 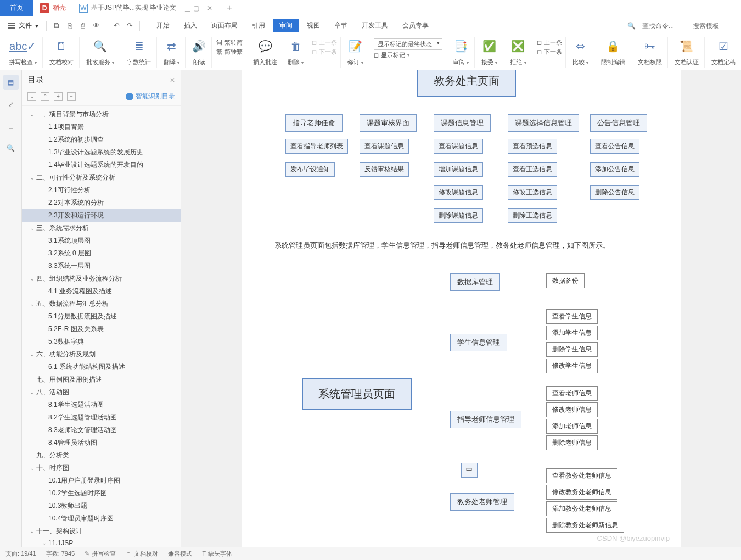 What do you see at coordinates (11, 104) in the screenshot?
I see `rail-expand-icon: ⤢` at bounding box center [11, 104].